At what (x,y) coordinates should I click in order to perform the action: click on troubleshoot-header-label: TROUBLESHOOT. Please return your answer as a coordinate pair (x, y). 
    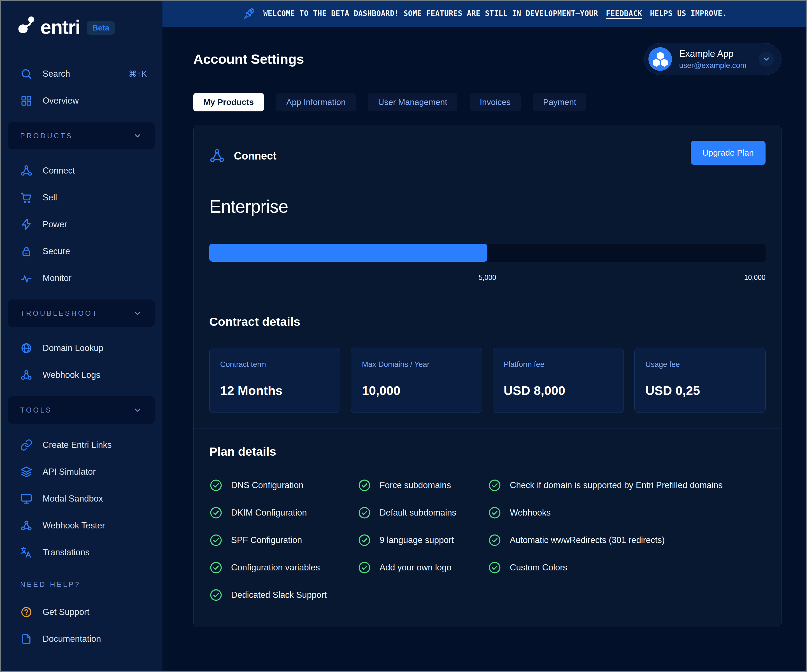
    Looking at the image, I should click on (59, 313).